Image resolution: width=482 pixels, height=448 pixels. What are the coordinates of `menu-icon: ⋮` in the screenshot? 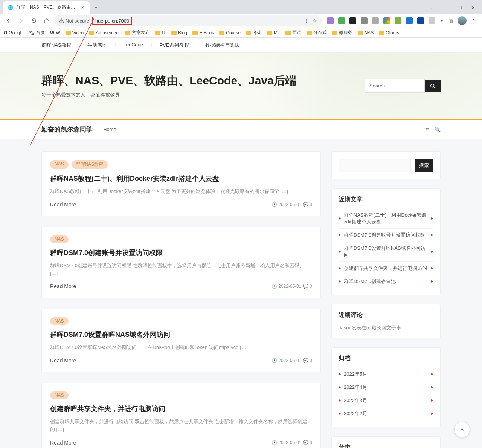 It's located at (474, 21).